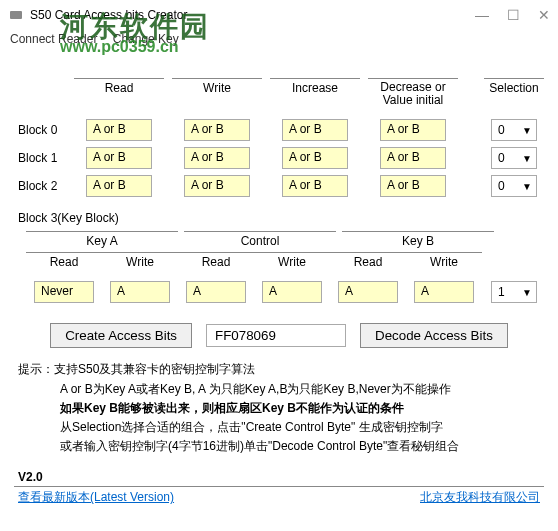  What do you see at coordinates (281, 390) in the screenshot?
I see `tip-line: A or B为Key A或者Key B, A 为只能Key A,B为只能Key …` at bounding box center [281, 390].